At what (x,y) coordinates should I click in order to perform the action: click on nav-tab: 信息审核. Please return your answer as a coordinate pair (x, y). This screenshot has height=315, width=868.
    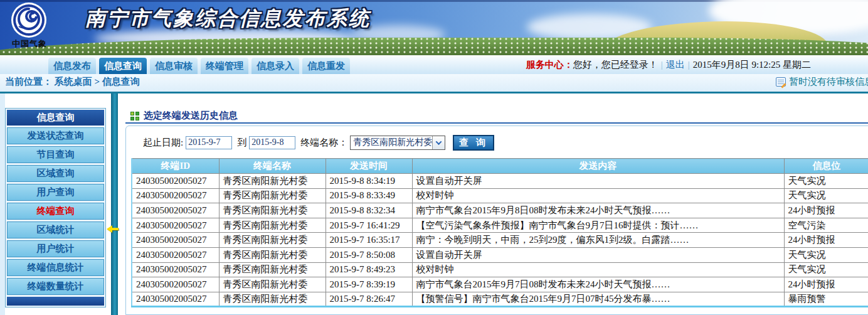
    Looking at the image, I should click on (174, 66).